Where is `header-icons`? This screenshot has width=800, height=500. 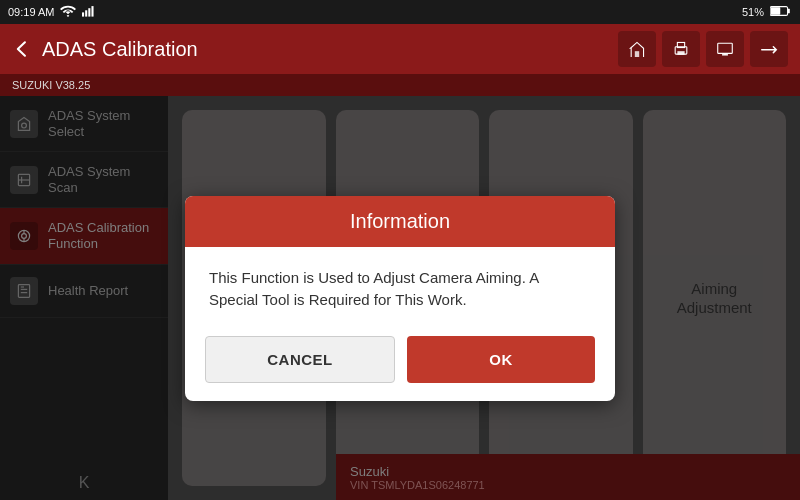 header-icons is located at coordinates (703, 49).